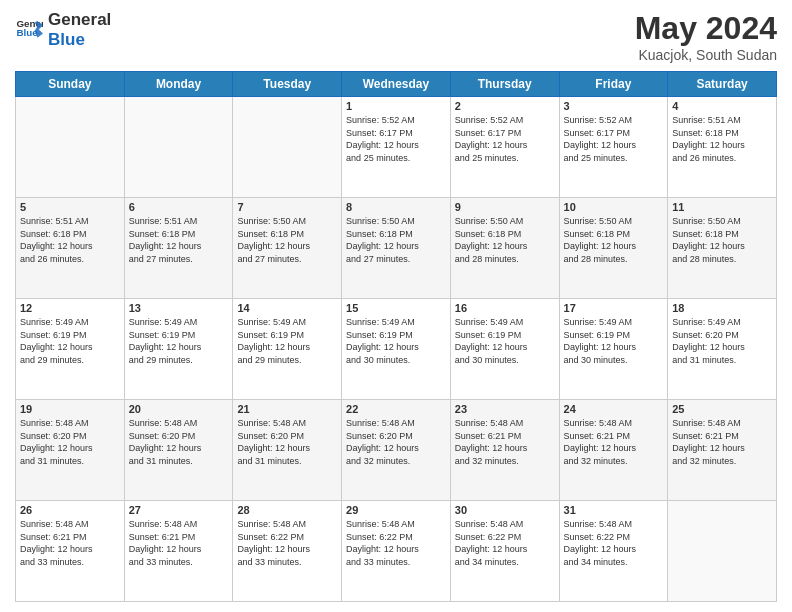  Describe the element at coordinates (396, 450) in the screenshot. I see `calendar-cell: 22Sunrise: 5:48 AM Sunset: 6:20 PM Dayli…` at that location.